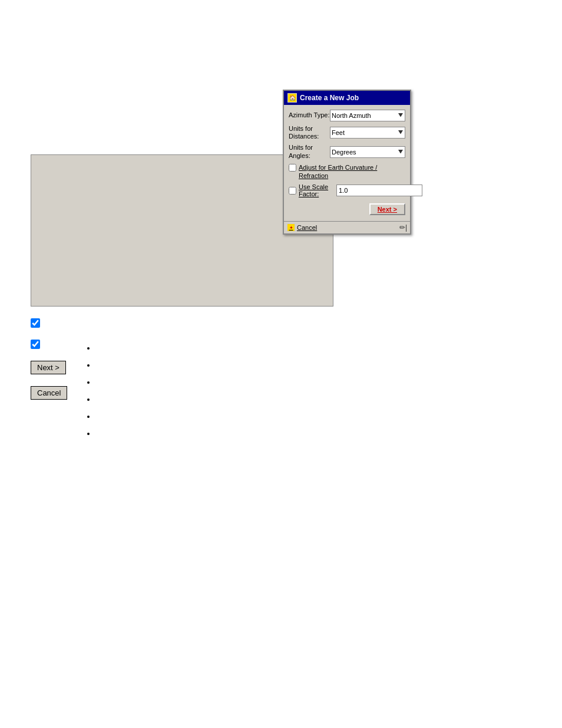 The width and height of the screenshot is (562, 728). What do you see at coordinates (403, 228) in the screenshot?
I see `pencil-icon: ✏|` at bounding box center [403, 228].